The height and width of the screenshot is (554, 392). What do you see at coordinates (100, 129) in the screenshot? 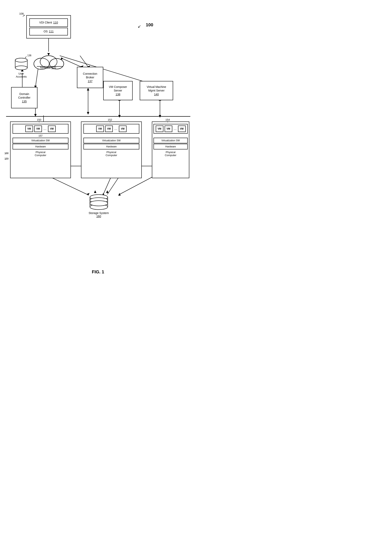
I see `vm-2-1: VM` at bounding box center [100, 129].